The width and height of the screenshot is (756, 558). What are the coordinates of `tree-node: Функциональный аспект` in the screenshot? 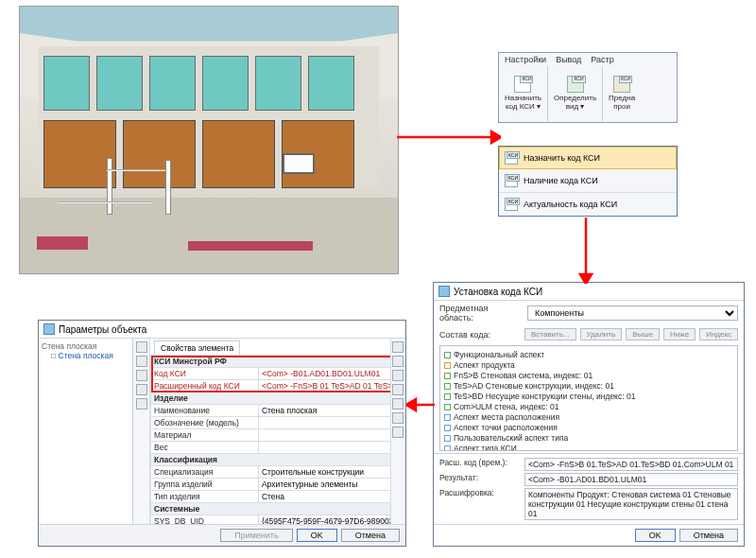 It's located at (589, 356).